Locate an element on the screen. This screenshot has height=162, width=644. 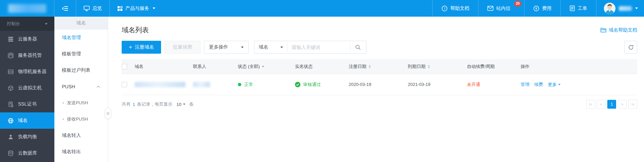
sidebar-item-domain: 域名 is located at coordinates (27, 121).